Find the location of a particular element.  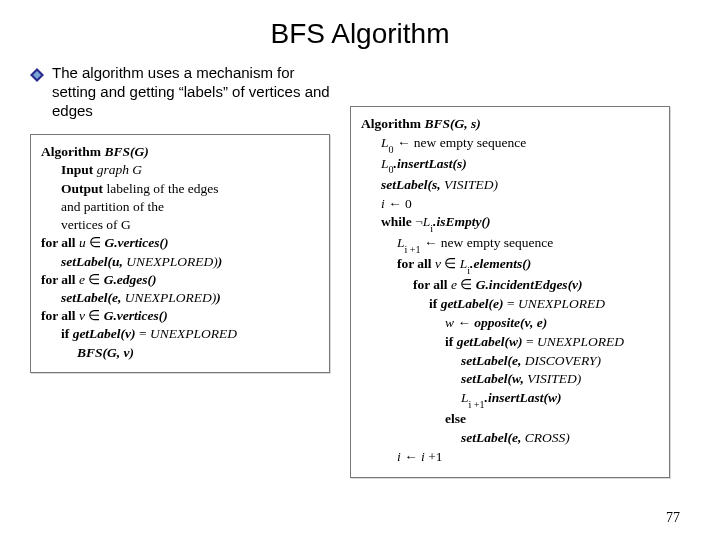

keyword-output: Output is located at coordinates (82, 188).